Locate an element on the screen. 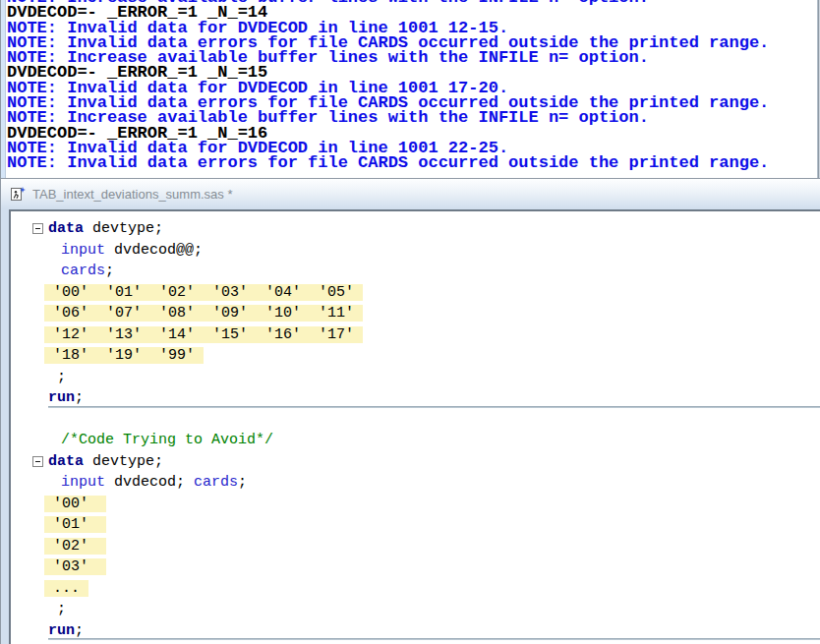 This screenshot has height=644, width=820. datalines-highlight: '02' is located at coordinates (75, 547).